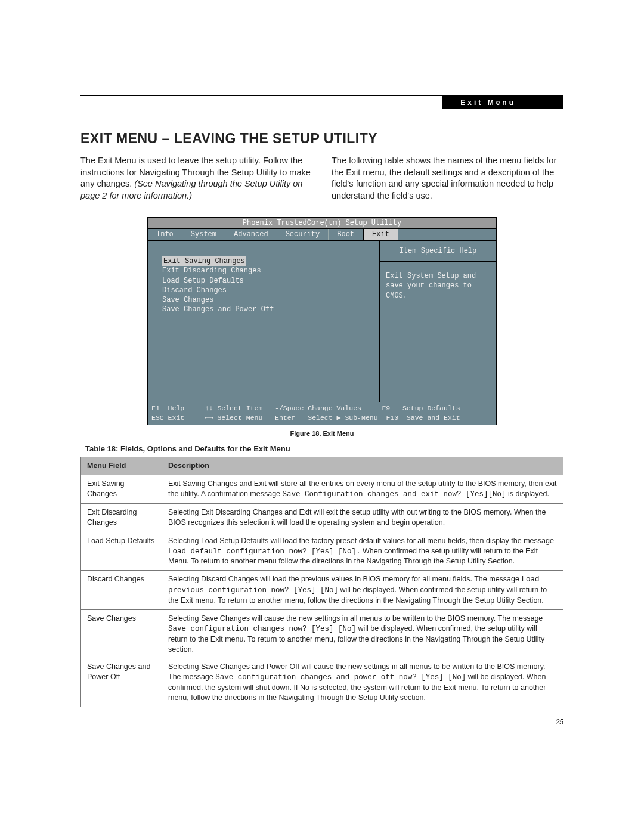 This screenshot has height=833, width=644. Describe the element at coordinates (322, 138) in the screenshot. I see `page-title: EXIT MENU – LEAVING THE SETUP UTILITY` at that location.